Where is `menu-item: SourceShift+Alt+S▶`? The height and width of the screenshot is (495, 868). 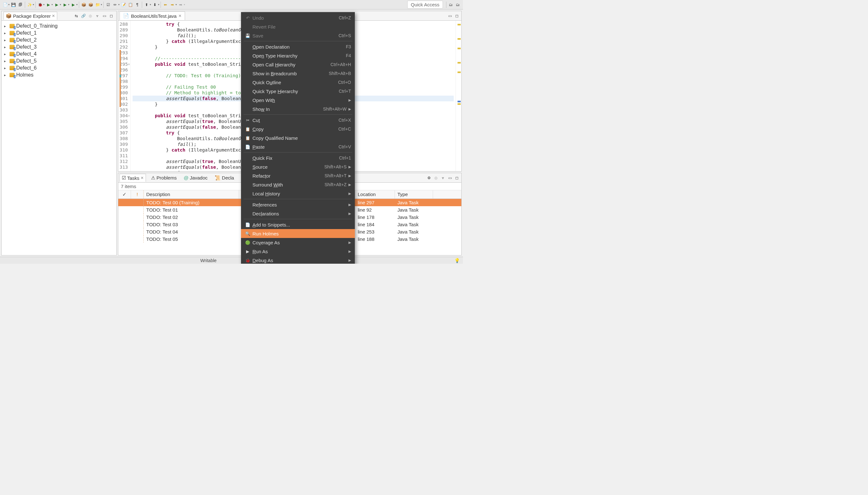
menu-item: SourceShift+Alt+S▶ is located at coordinates (298, 167).